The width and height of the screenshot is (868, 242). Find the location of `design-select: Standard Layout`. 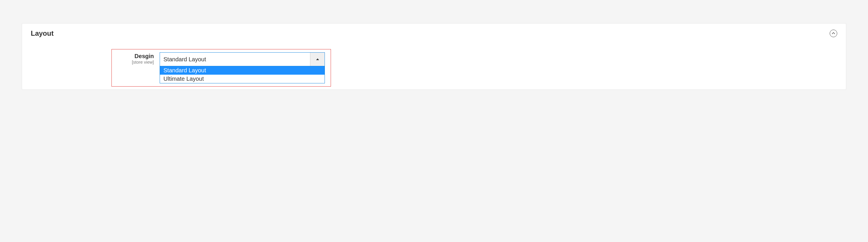

design-select: Standard Layout is located at coordinates (242, 59).